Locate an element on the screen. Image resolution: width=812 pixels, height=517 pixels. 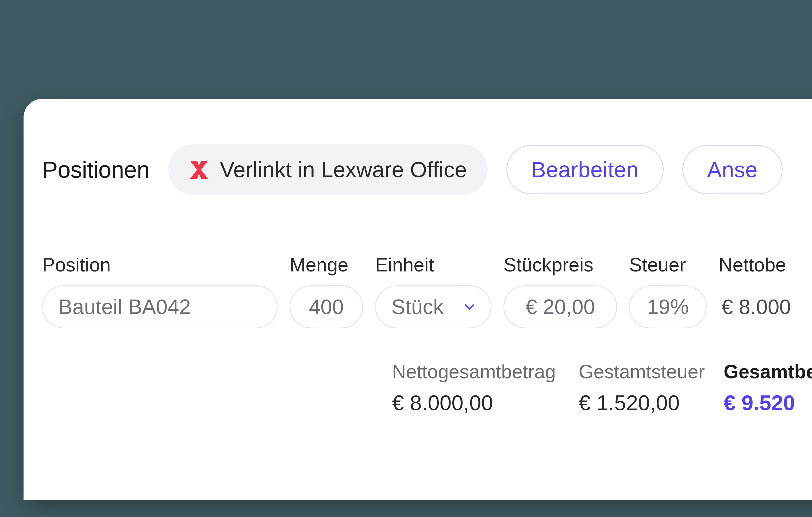
tax-value: 19% is located at coordinates (668, 307).